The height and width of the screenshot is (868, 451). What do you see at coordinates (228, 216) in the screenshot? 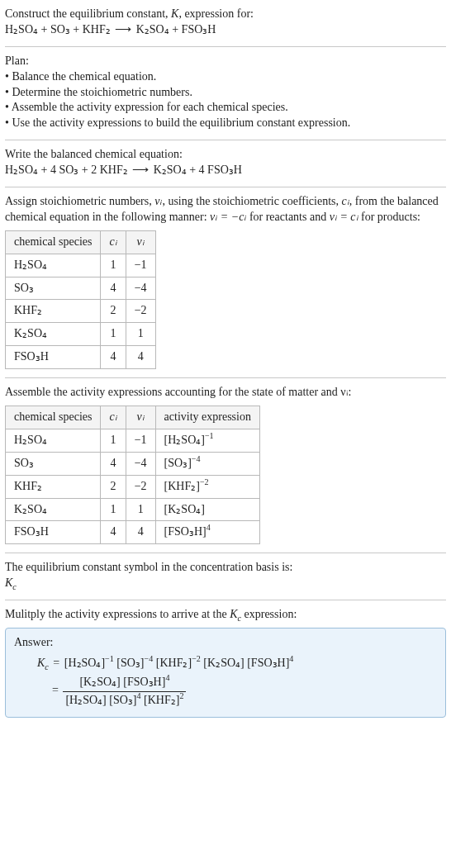
I see `stoich-rel1: νᵢ = −cᵢ` at bounding box center [228, 216].